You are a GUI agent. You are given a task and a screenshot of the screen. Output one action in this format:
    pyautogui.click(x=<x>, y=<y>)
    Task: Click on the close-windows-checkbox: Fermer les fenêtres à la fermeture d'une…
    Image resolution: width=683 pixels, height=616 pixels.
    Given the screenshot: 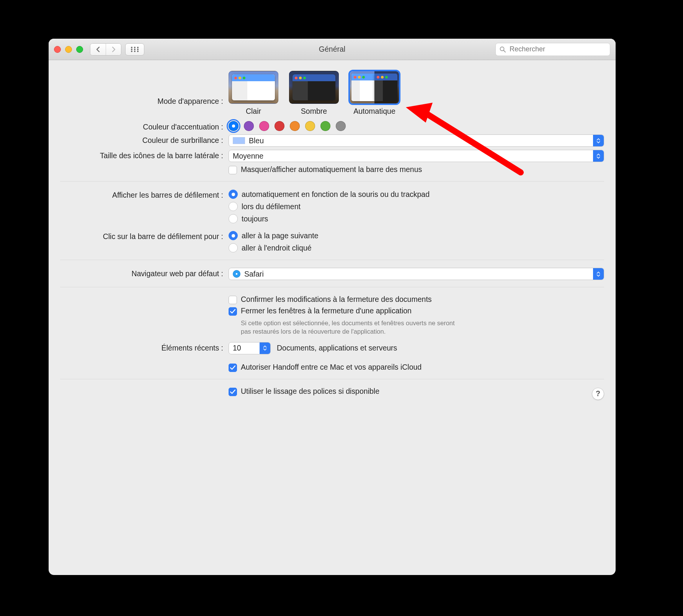 What is the action you would take?
    pyautogui.click(x=417, y=311)
    